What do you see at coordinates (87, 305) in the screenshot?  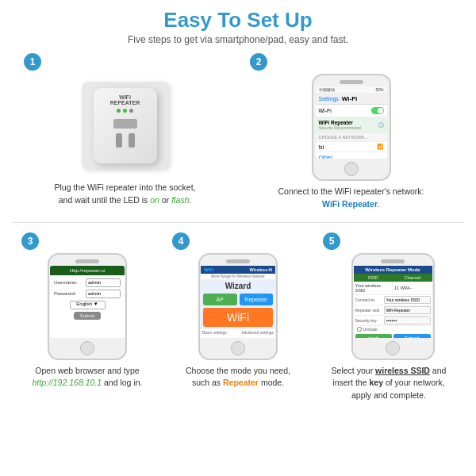 I see `lang-select: English ▼` at bounding box center [87, 305].